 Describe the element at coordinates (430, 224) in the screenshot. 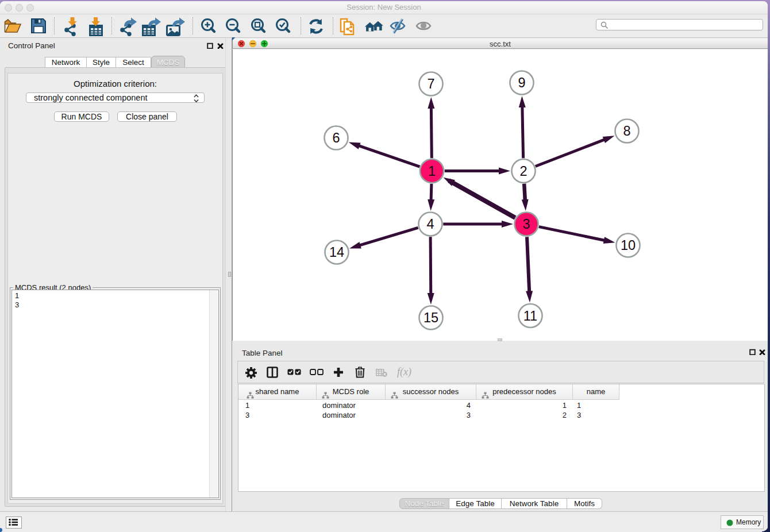

I see `svg-text: 4` at that location.